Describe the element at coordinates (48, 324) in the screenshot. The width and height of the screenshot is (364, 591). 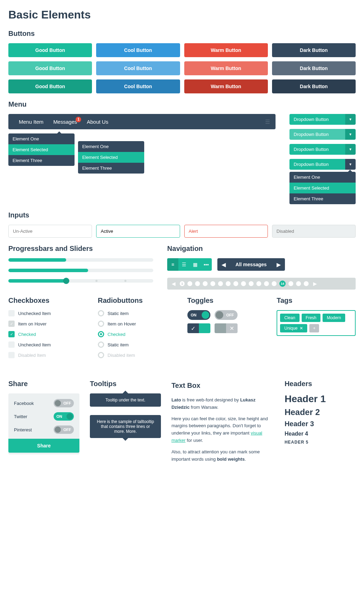
I see `checkbox-row-hover: ✓Item on Hover` at that location.